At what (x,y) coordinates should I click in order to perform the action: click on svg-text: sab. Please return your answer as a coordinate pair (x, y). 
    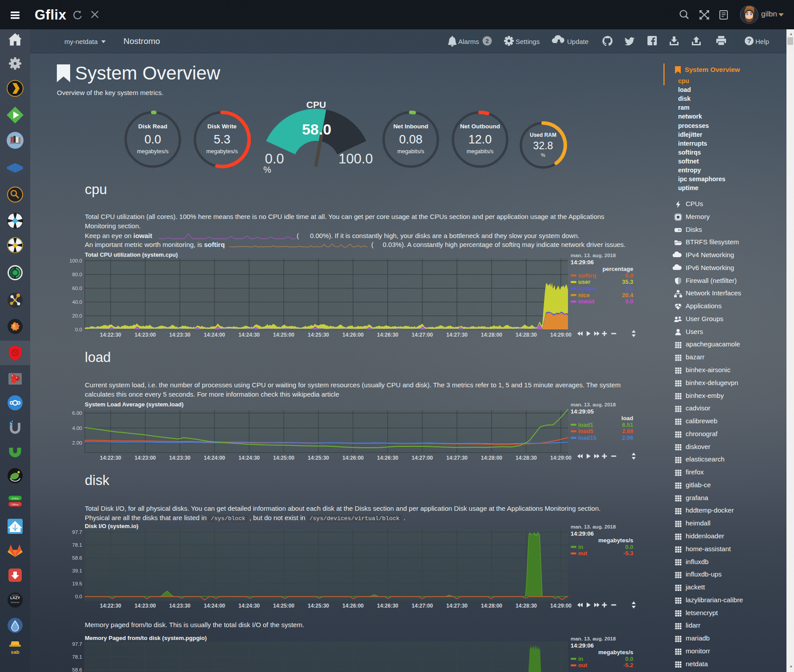
    Looking at the image, I should click on (15, 652).